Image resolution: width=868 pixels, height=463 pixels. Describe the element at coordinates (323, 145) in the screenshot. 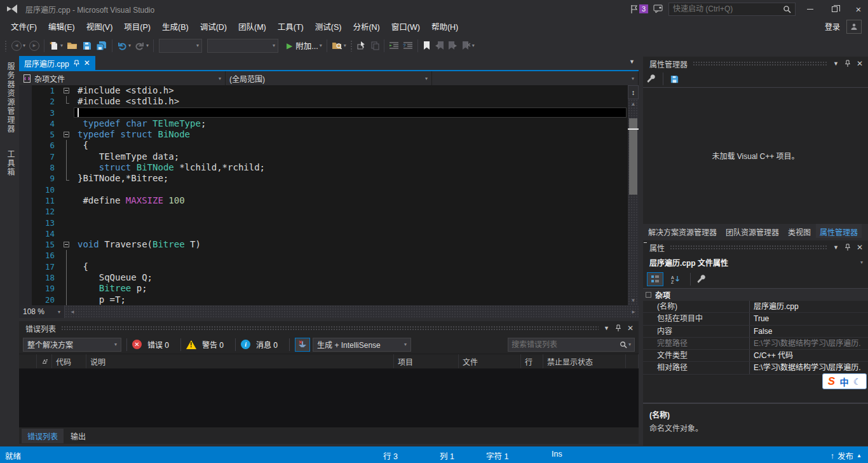

I see `code-line-6: 6 {` at that location.